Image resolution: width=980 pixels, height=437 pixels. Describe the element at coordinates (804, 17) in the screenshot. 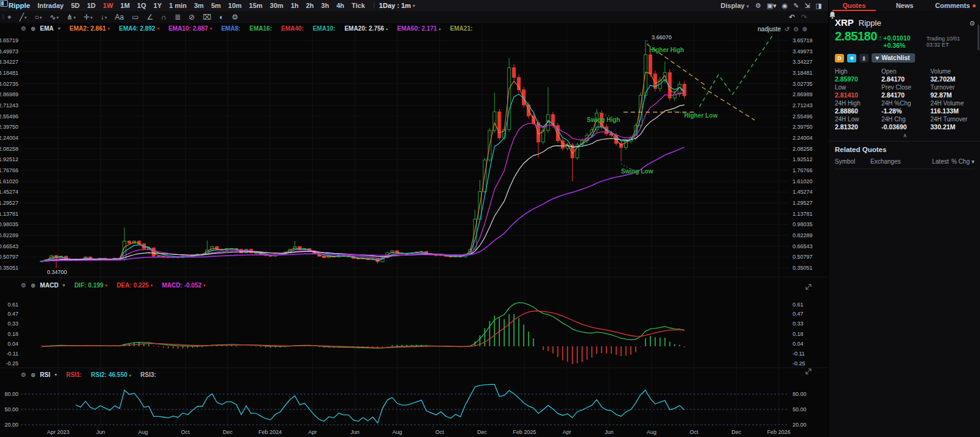

I see `redo-icon: ↷` at that location.